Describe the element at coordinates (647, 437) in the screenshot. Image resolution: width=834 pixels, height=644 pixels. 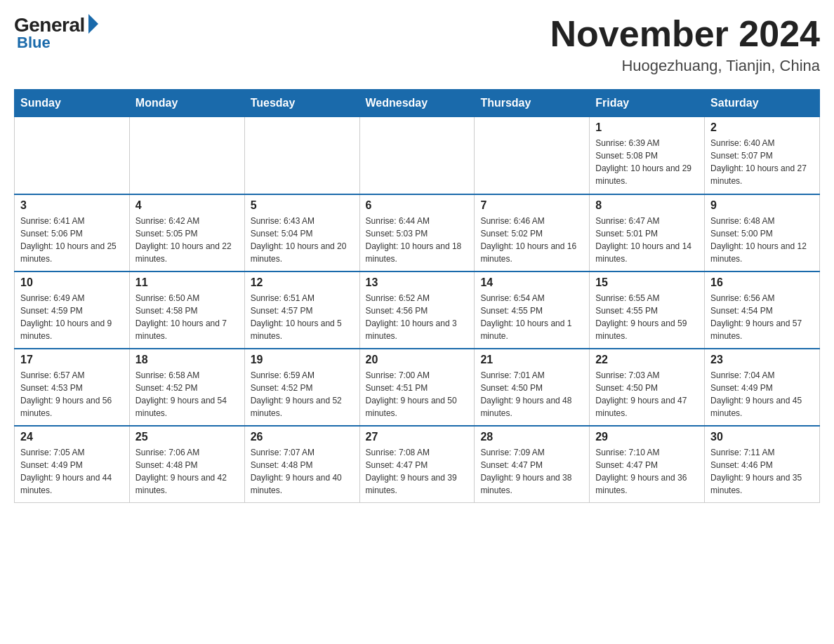
I see `day-number: 29` at that location.